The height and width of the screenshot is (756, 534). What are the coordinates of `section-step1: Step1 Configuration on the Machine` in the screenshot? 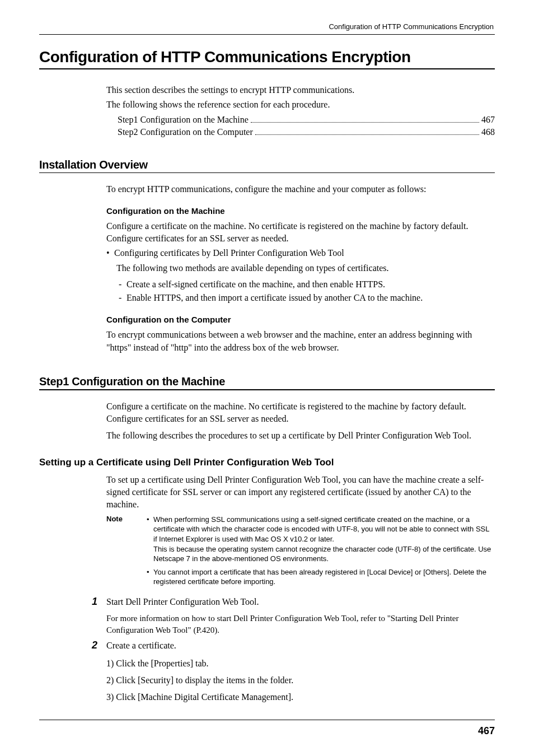 It's located at (267, 382).